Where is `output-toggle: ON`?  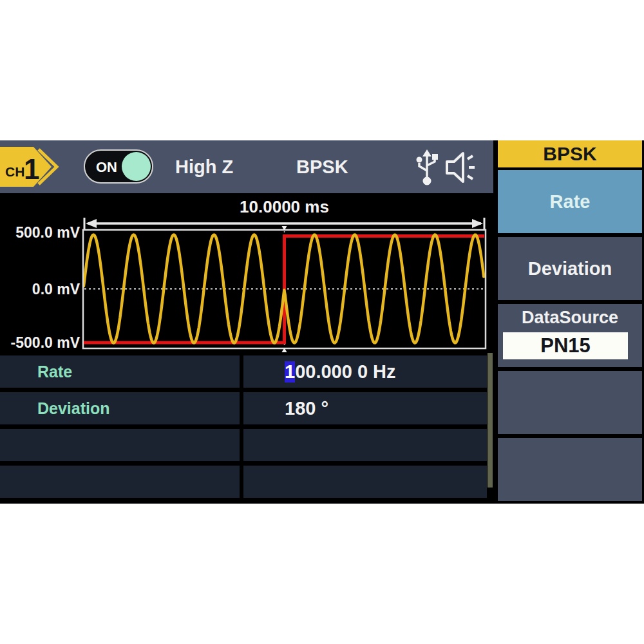 output-toggle: ON is located at coordinates (118, 166).